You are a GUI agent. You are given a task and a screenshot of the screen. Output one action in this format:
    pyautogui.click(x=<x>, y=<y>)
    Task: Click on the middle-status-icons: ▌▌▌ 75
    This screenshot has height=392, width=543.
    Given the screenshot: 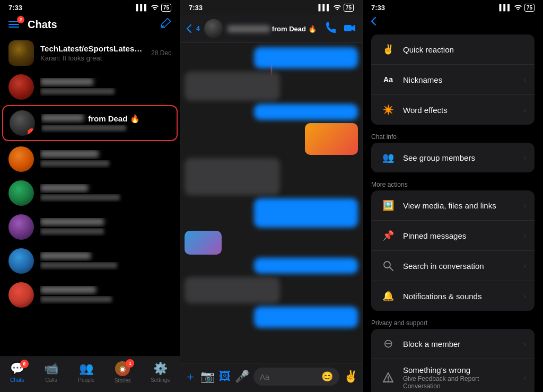 What is the action you would take?
    pyautogui.click(x=336, y=7)
    